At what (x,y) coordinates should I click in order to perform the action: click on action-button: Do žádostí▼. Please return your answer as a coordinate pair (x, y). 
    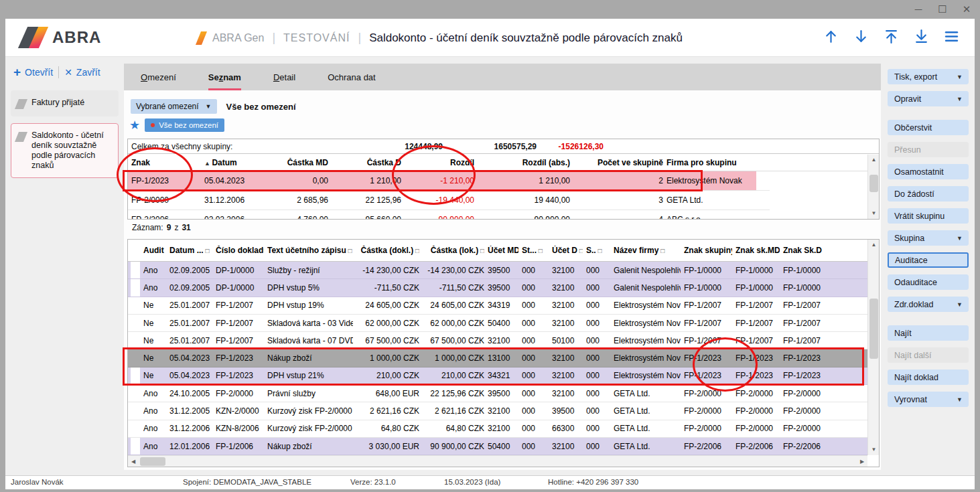
    Looking at the image, I should click on (928, 194).